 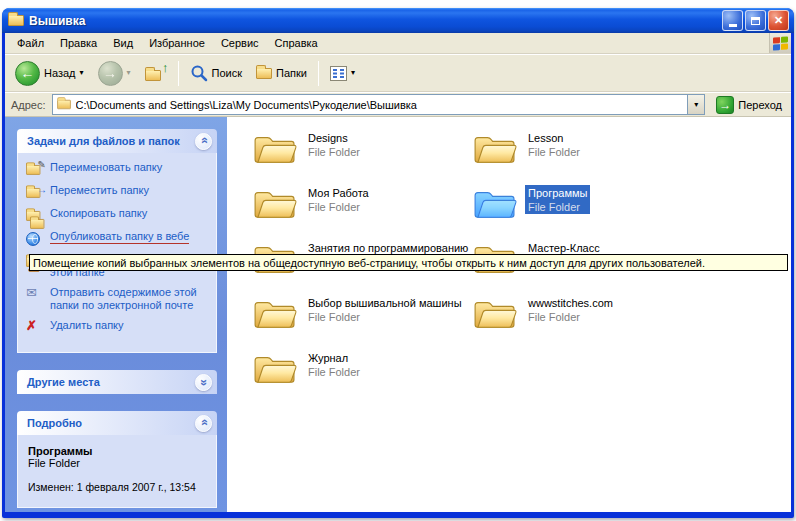 I want to click on back-dropdown-icon: ▾, so click(x=82, y=73).